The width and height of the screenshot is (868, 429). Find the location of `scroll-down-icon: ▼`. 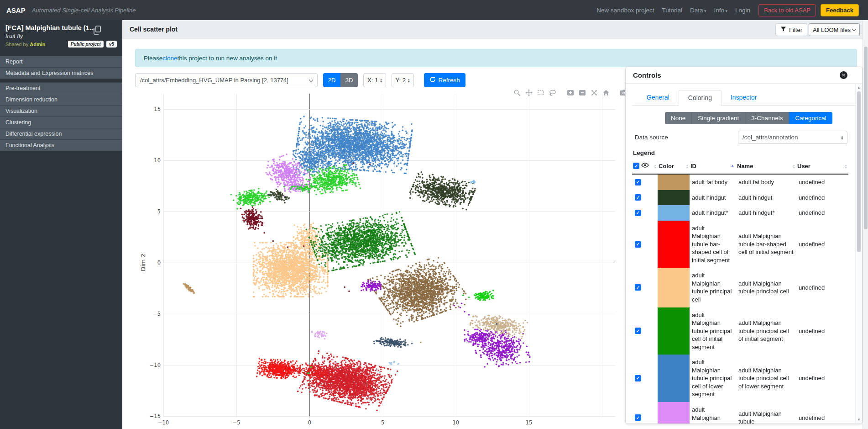

scroll-down-icon: ▼ is located at coordinates (859, 419).